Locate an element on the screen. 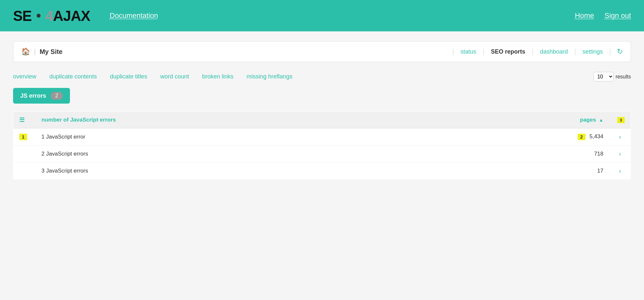  pages-col-label: pages is located at coordinates (588, 120).